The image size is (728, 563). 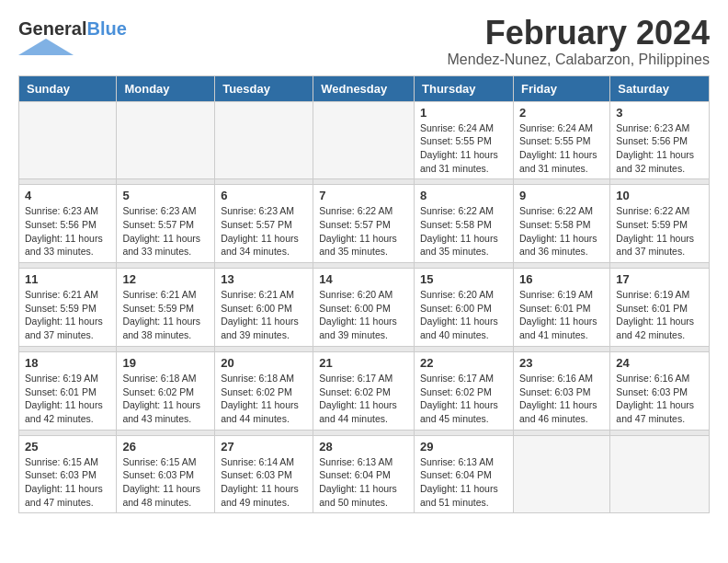 I want to click on day-info: Sunrise: 6:22 AM Sunset: 5:57 PM Dayligh…, so click(x=364, y=232).